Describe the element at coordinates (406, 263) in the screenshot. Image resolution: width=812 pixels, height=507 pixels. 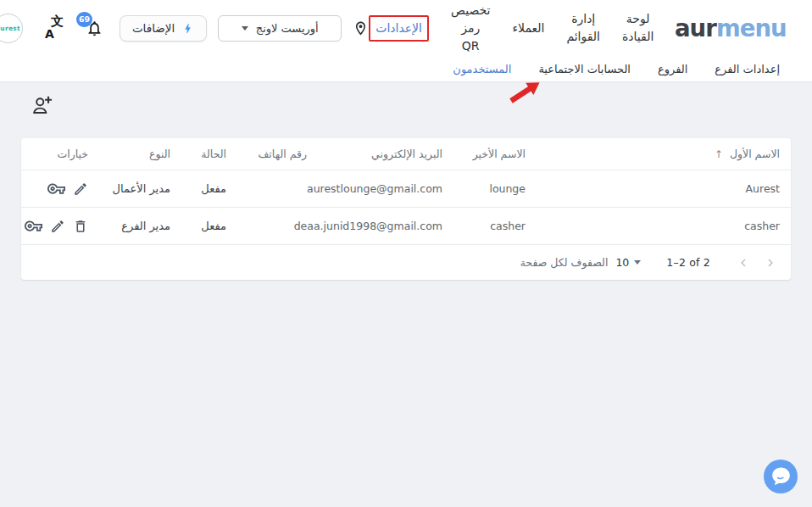
I see `table-pagination: الصفوف لكل صفحة 10 1–2 of 2` at that location.